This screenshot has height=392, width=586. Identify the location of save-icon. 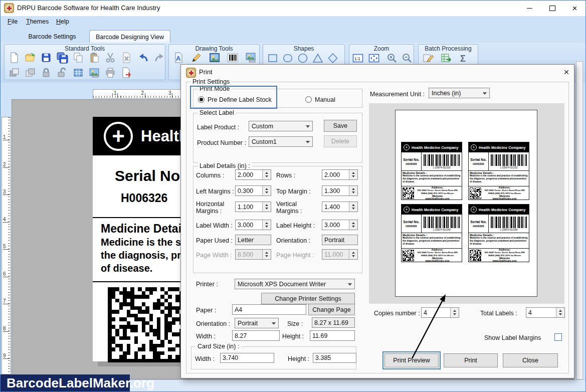
(46, 58).